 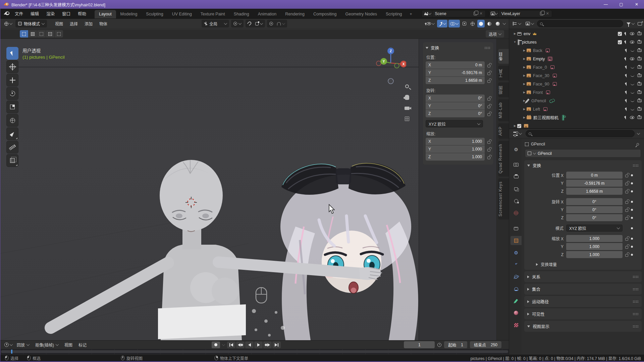 What do you see at coordinates (539, 101) in the screenshot?
I see `item-name: GPencil` at bounding box center [539, 101].